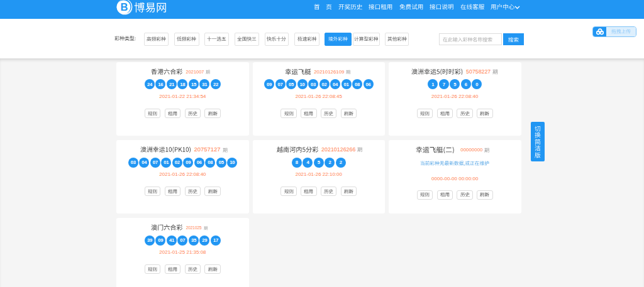 Image resolution: width=644 pixels, height=287 pixels. I want to click on svg-text: B, so click(124, 7).